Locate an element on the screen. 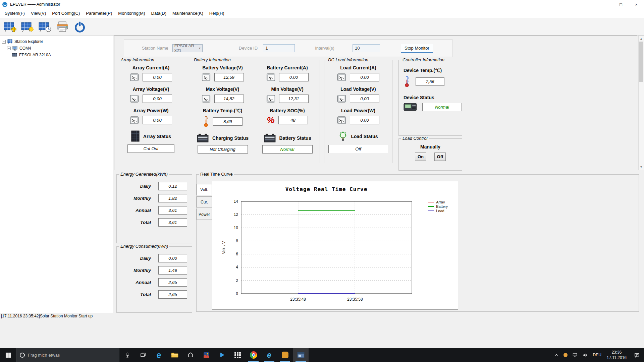 This screenshot has height=362, width=644. scrollbar-thumb is located at coordinates (641, 62).